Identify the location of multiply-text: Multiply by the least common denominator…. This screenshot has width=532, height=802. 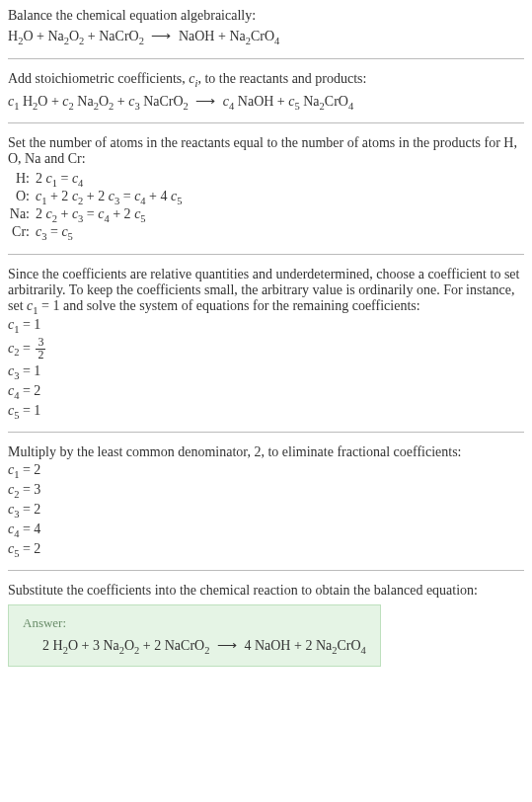
(266, 452).